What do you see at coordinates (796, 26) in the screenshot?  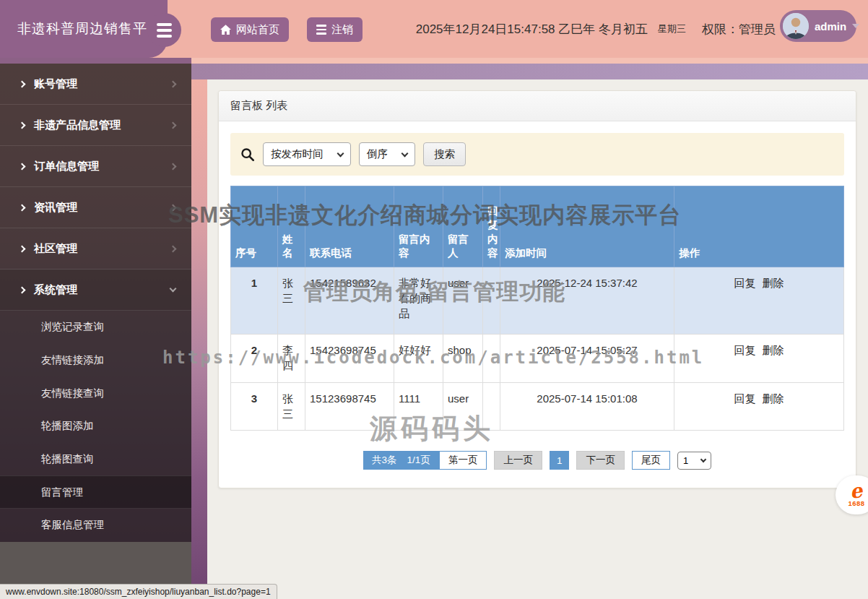 I see `avatar` at bounding box center [796, 26].